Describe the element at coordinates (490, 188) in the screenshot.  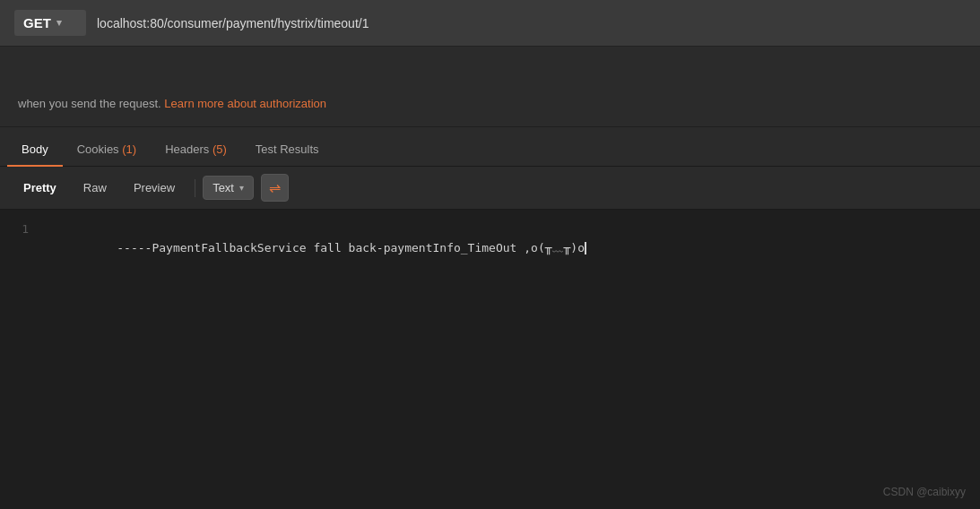
I see `sub-controls: Pretty Raw Preview Text ▾ ⇌` at that location.